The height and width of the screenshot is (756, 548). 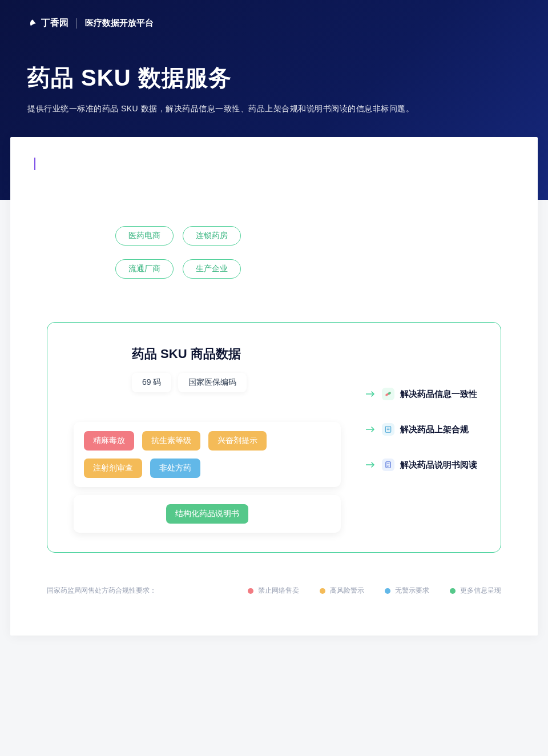 I want to click on brand-name: 丁香园, so click(x=55, y=23).